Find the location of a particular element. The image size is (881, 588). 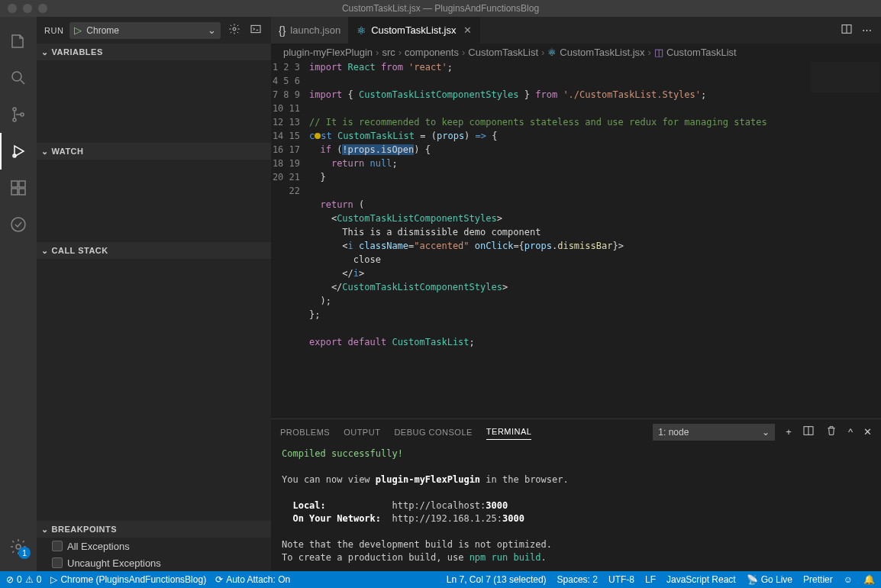

tab-launch-json: {} launch.json is located at coordinates (310, 31).